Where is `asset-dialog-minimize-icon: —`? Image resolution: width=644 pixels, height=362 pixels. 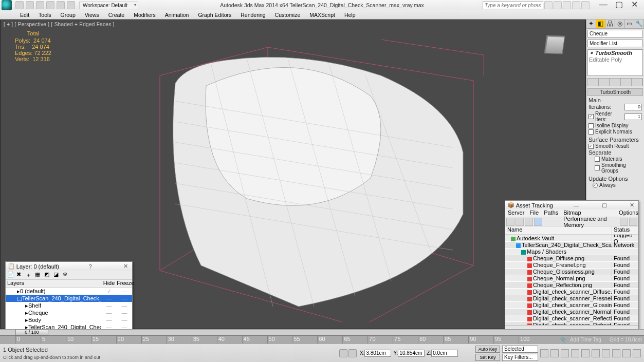
asset-dialog-minimize-icon: — is located at coordinates (577, 205).